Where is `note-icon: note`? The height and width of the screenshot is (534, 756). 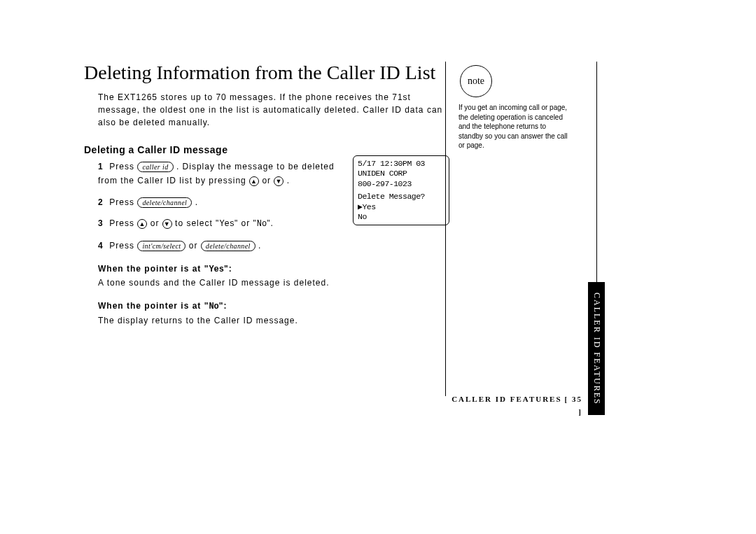 note-icon: note is located at coordinates (476, 81).